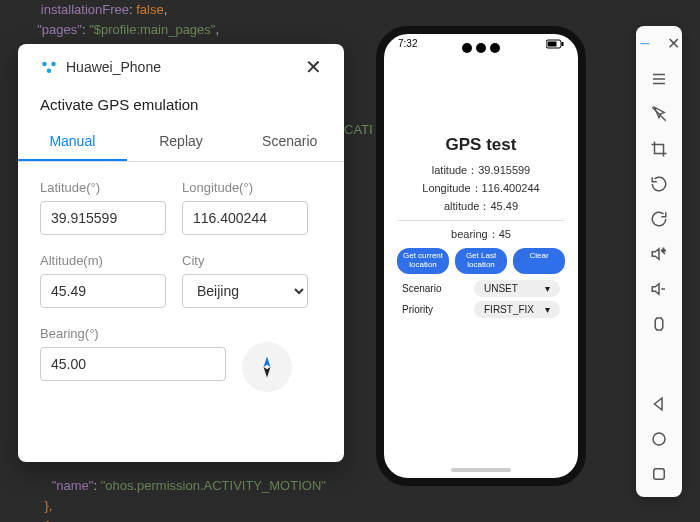 This screenshot has height=522, width=700. Describe the element at coordinates (659, 474) in the screenshot. I see `overview-button` at that location.